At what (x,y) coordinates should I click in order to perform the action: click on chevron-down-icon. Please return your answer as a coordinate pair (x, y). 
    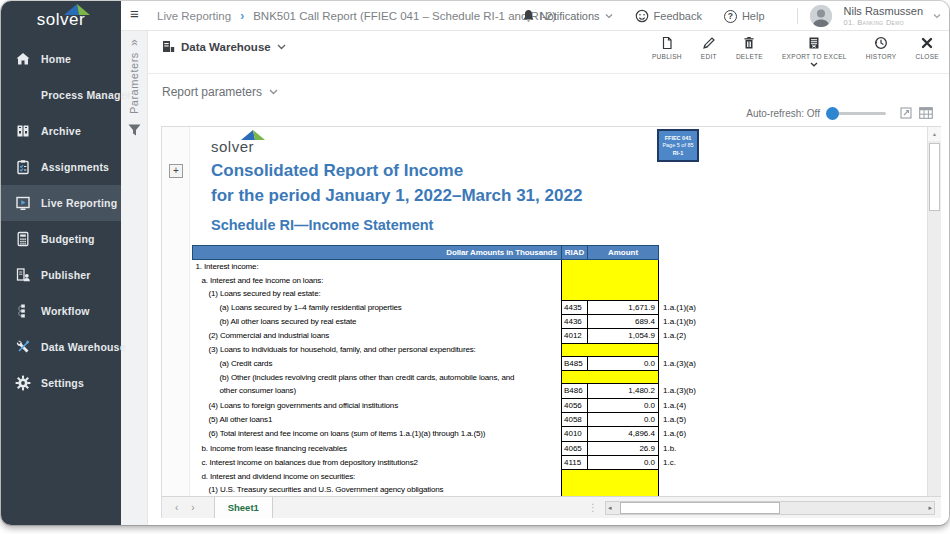
    Looking at the image, I should click on (937, 16).